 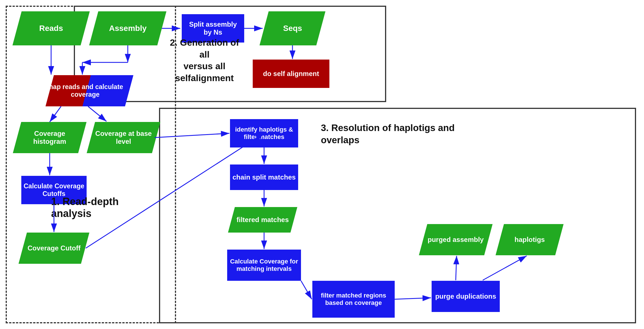 What do you see at coordinates (466, 296) in the screenshot?
I see `purge-duplications-shape: purge duplications` at bounding box center [466, 296].